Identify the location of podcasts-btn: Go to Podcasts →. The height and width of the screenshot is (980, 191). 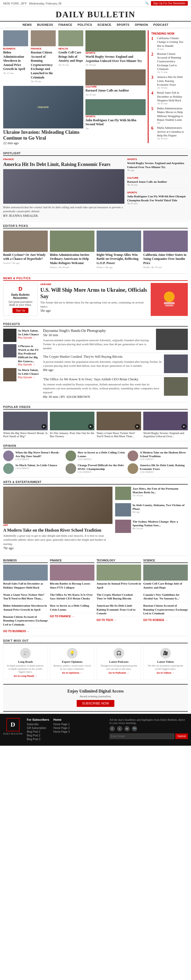
(119, 673).